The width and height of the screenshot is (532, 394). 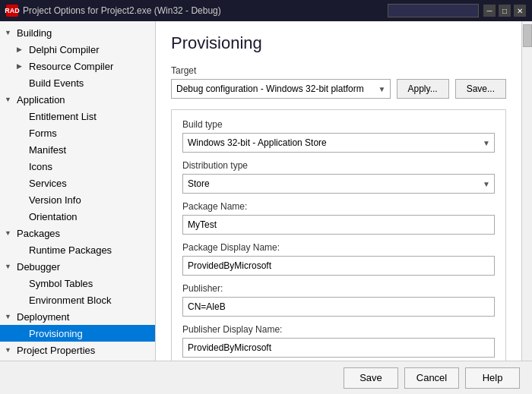 I want to click on sidebar-item-label: Project Properties, so click(x=84, y=351).